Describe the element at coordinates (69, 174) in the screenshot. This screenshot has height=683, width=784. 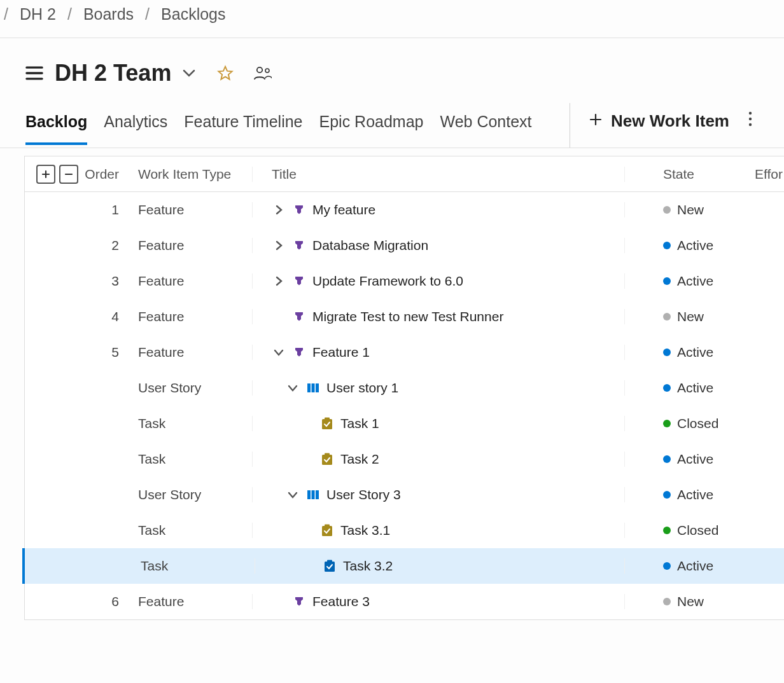
I see `collapse-all-button` at that location.